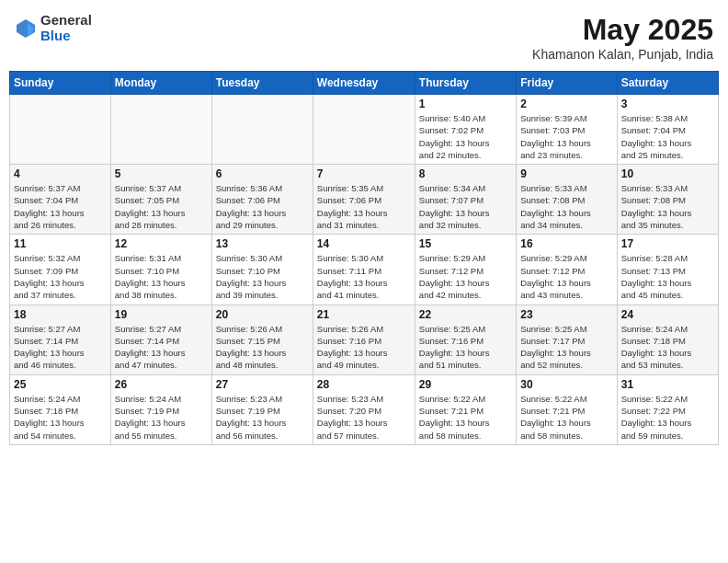 The width and height of the screenshot is (728, 563). Describe the element at coordinates (61, 339) in the screenshot. I see `calendar-cell: 18Sunrise: 5:27 AM Sunset: 7:14 PM Dayli…` at that location.